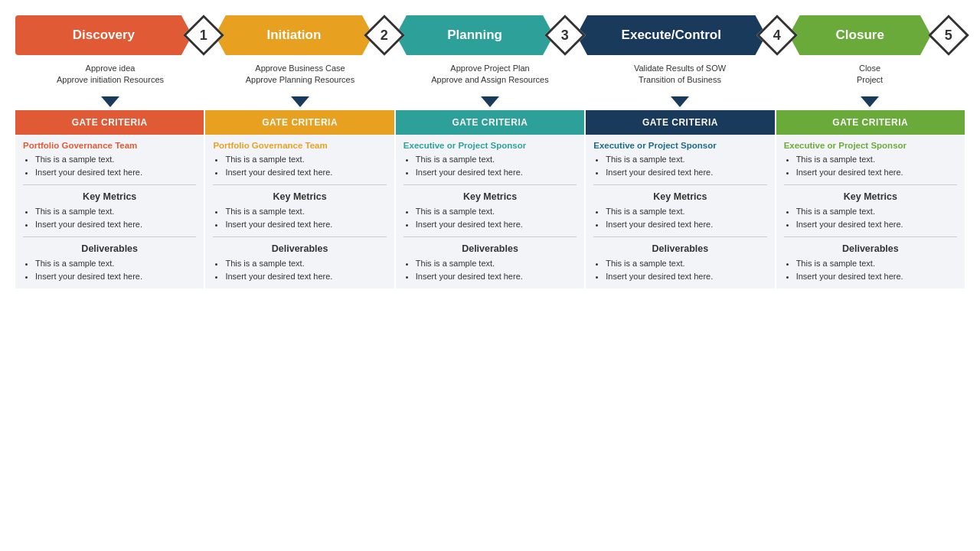 The width and height of the screenshot is (980, 551). What do you see at coordinates (871, 249) in the screenshot?
I see `deliverables-title-5: Deliverables` at bounding box center [871, 249].